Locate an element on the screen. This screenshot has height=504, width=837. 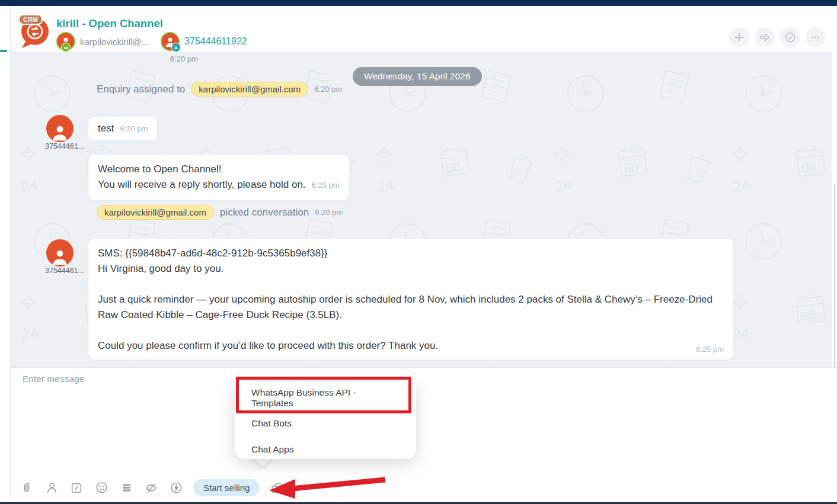
message-text: Hi Virginia, good day to you. is located at coordinates (411, 269).